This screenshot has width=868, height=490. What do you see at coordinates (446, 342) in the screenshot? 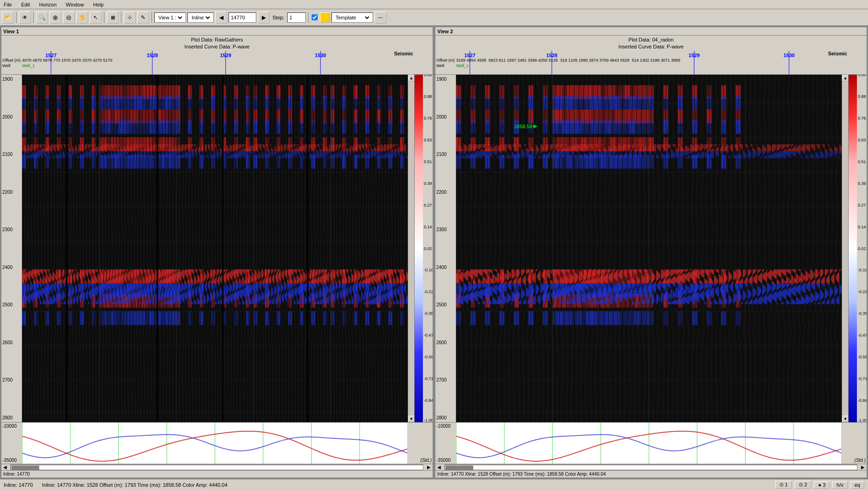
I see `v2-y-label-2600: 2600` at bounding box center [446, 342].